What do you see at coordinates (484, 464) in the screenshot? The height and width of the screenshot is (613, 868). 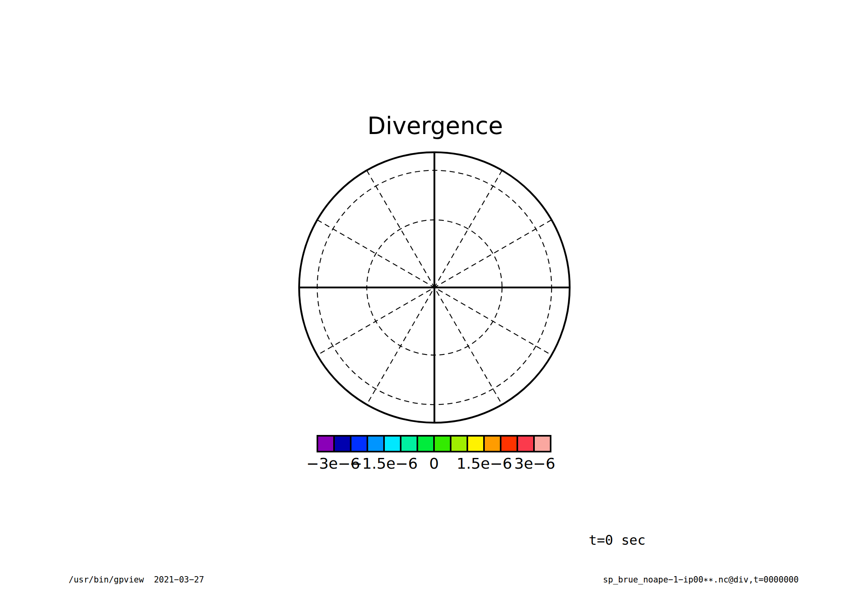 I see `colorbar-tick-label: 1.5e−6` at bounding box center [484, 464].